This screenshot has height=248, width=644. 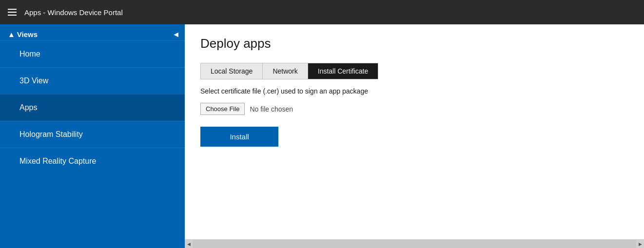 What do you see at coordinates (414, 244) in the screenshot?
I see `bottom-scrollbar: ◀ ▶` at bounding box center [414, 244].